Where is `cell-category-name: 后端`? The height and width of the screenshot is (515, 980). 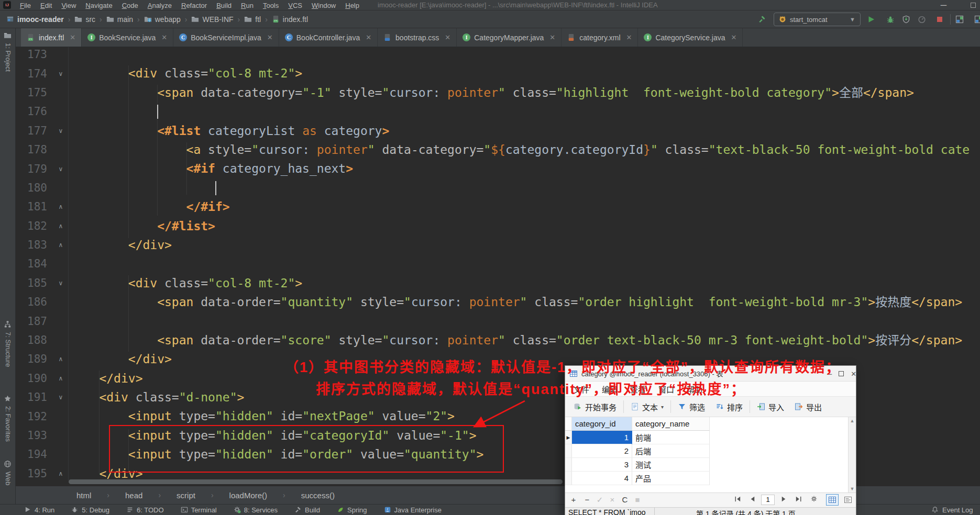 cell-category-name: 后端 is located at coordinates (671, 451).